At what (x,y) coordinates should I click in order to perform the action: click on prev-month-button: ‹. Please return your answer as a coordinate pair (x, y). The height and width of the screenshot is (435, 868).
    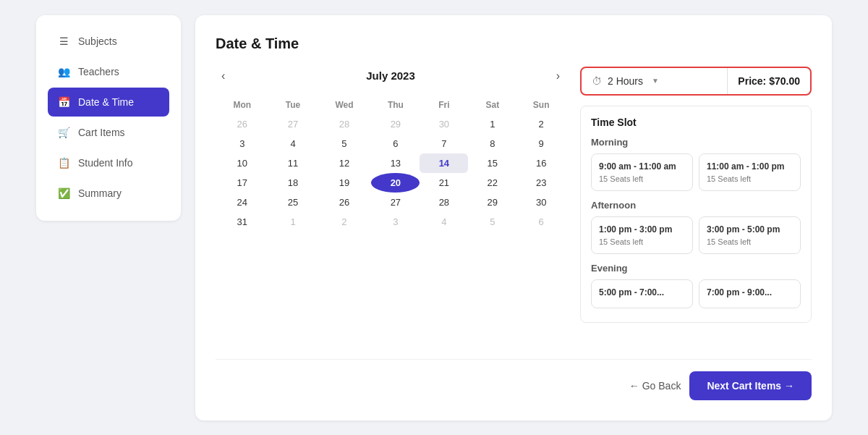
    Looking at the image, I should click on (223, 76).